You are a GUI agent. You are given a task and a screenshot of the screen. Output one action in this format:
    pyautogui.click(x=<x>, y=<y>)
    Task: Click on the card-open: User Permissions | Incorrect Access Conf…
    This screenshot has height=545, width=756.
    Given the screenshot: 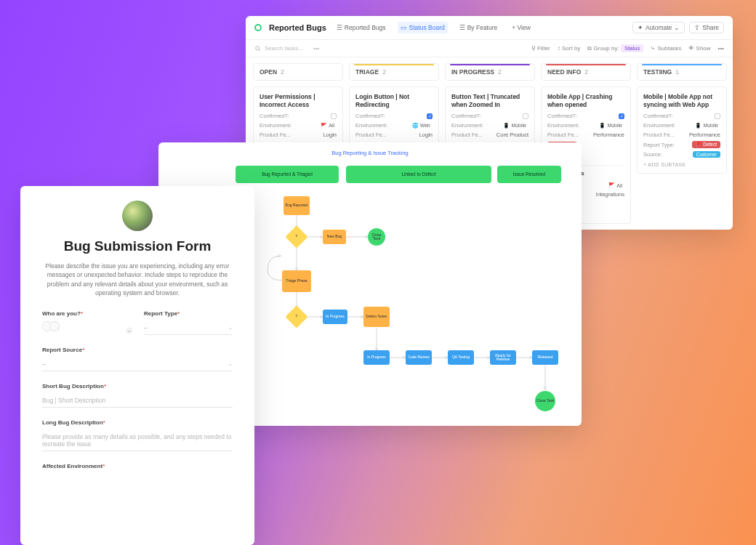 What is the action you would take?
    pyautogui.click(x=298, y=116)
    